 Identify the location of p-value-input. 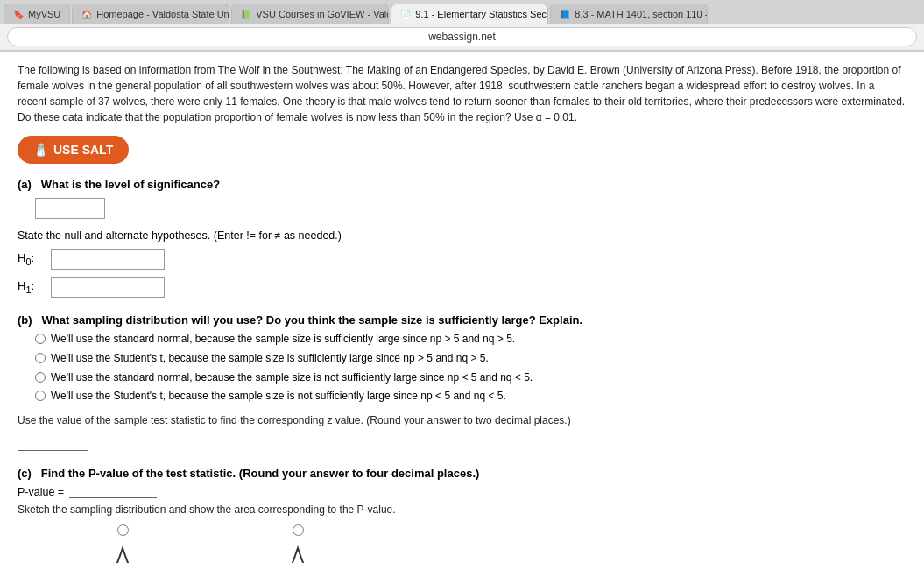
(113, 492).